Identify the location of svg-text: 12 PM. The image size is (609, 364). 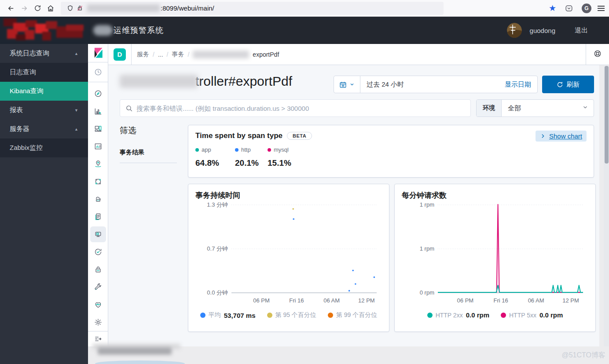
(571, 301).